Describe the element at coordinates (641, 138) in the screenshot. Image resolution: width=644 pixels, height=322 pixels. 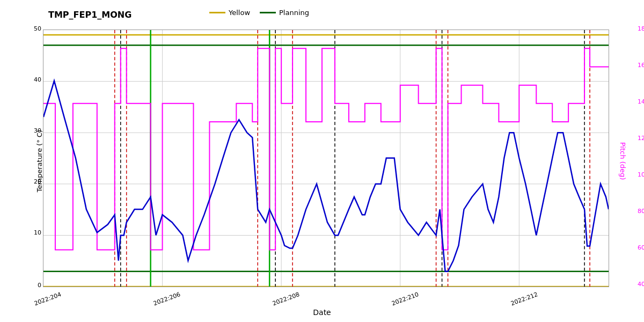
I see `y-right-tick-120: 120` at that location.